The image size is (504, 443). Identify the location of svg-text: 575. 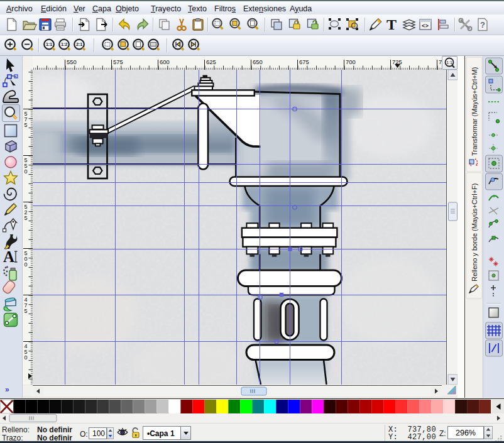
(118, 62).